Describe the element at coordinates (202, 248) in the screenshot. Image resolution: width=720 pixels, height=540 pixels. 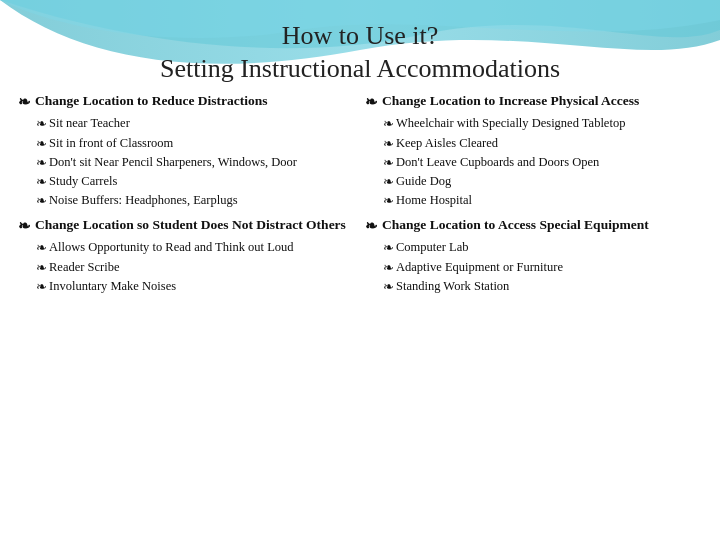
I see `item-label: Allows Opportunity to Read and Think out…` at that location.